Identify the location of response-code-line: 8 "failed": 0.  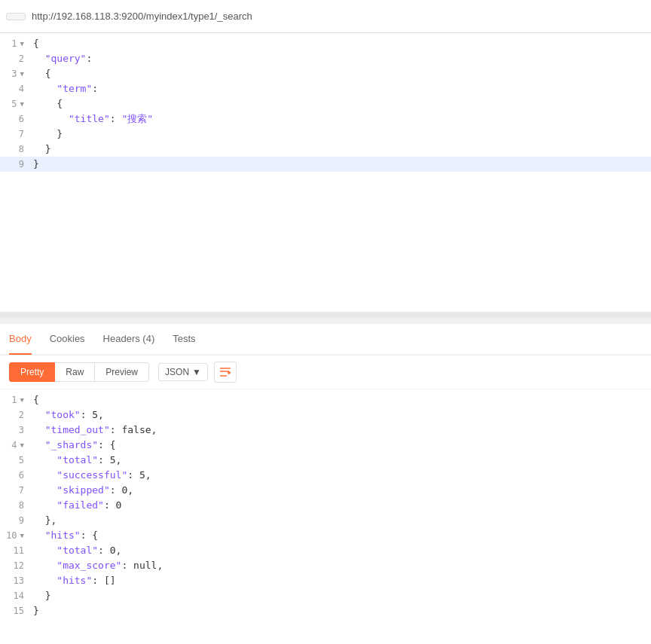
(326, 505).